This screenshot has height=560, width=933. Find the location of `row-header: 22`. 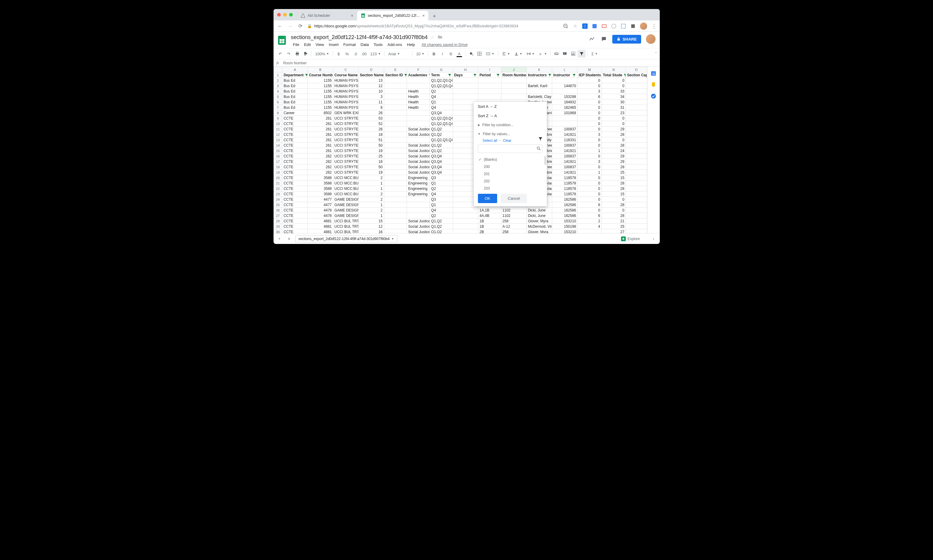

row-header: 22 is located at coordinates (278, 189).